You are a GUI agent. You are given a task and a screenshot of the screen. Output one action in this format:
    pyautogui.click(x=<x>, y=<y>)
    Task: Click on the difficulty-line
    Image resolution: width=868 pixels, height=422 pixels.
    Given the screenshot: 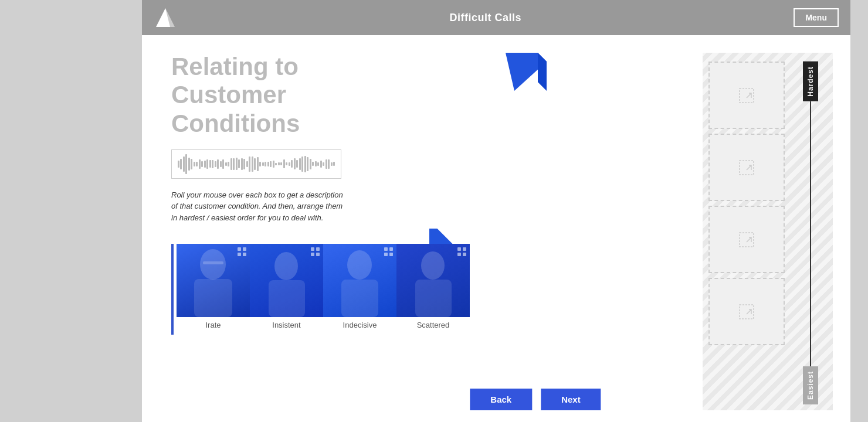 What is the action you would take?
    pyautogui.click(x=811, y=234)
    